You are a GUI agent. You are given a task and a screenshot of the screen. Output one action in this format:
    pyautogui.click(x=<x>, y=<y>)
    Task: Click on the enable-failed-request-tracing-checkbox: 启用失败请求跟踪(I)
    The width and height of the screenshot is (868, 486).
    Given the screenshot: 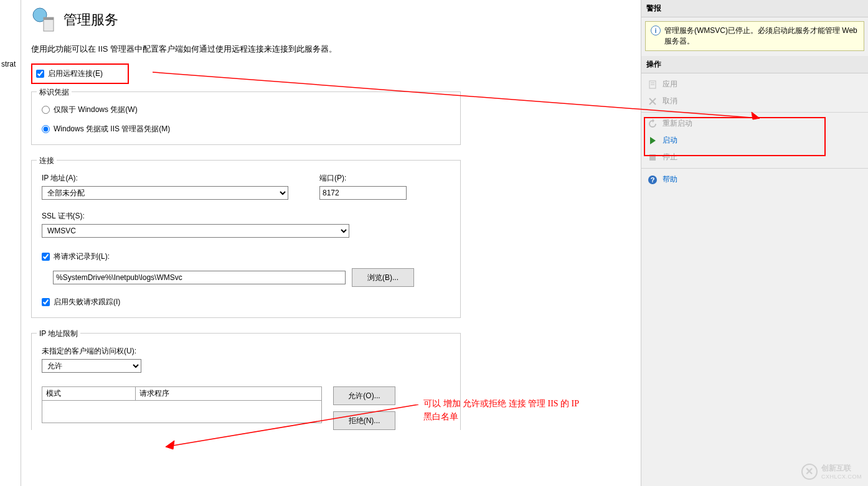 What is the action you would take?
    pyautogui.click(x=246, y=302)
    